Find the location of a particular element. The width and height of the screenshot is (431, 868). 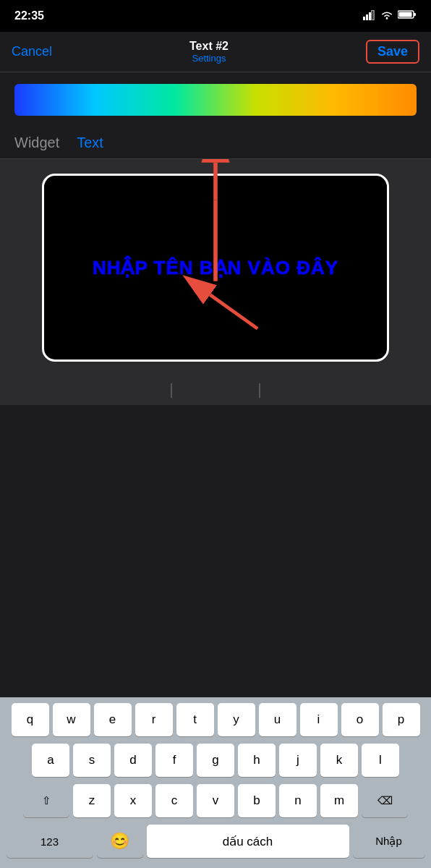

key-v: v is located at coordinates (216, 801).